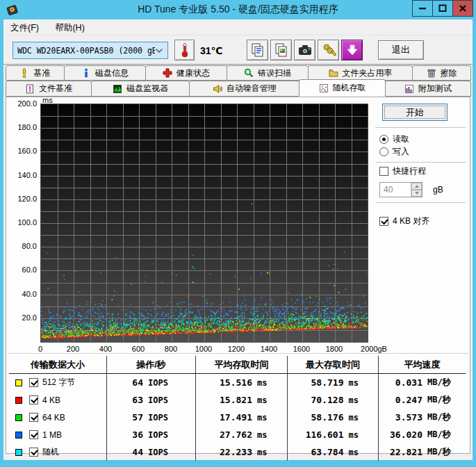 This screenshot has height=467, width=476. I want to click on y-tick-label: 120.0, so click(22, 199).